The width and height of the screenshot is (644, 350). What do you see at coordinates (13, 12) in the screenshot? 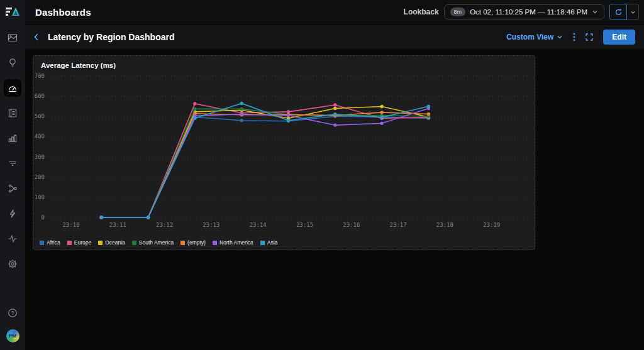
I see `app-logo` at bounding box center [13, 12].